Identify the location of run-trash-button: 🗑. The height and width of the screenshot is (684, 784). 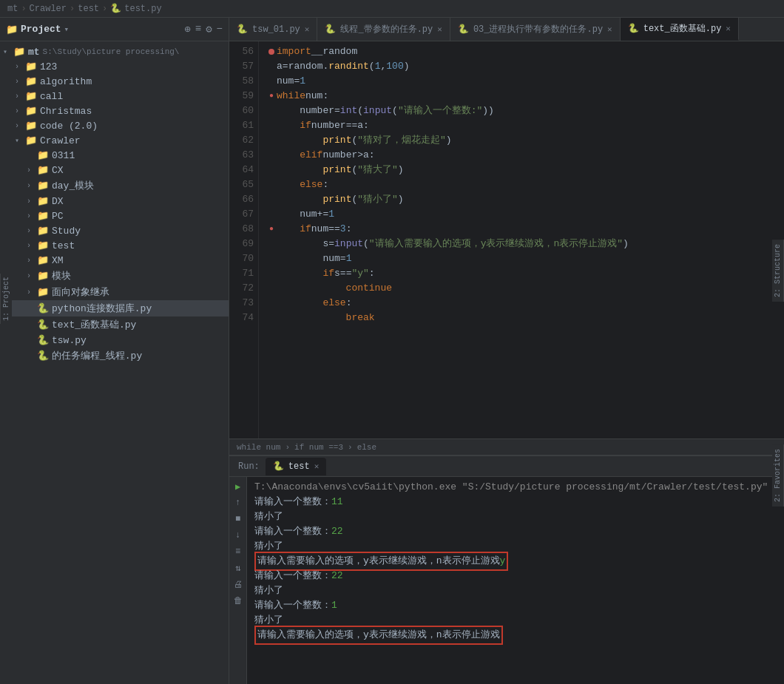
(238, 600).